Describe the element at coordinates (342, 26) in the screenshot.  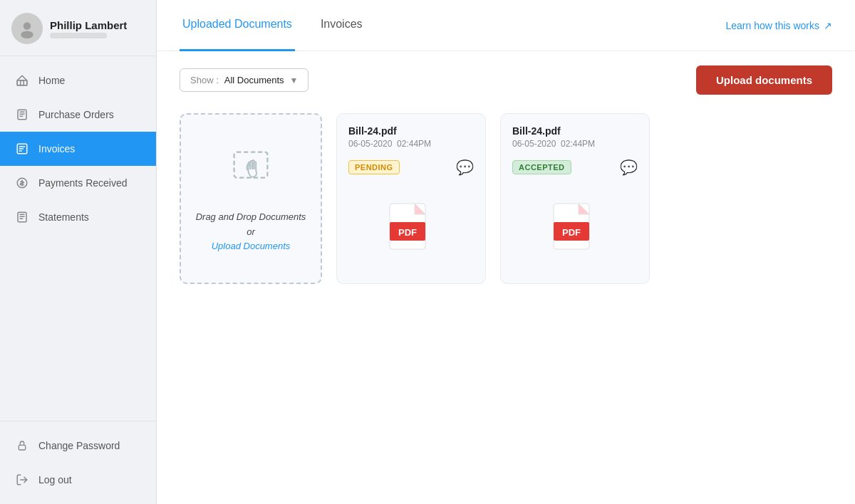
I see `tab-invoices: Invoices` at that location.